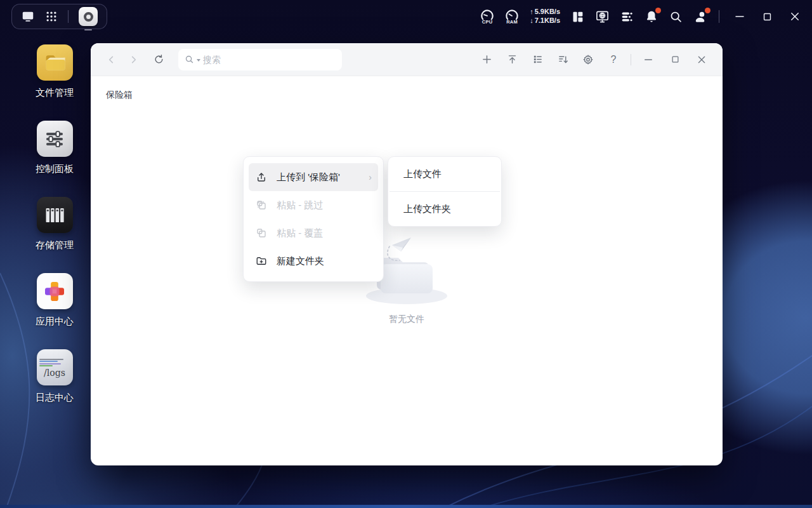 The image size is (812, 508). What do you see at coordinates (55, 321) in the screenshot?
I see `desktop-icon-label: 应用中心` at bounding box center [55, 321].